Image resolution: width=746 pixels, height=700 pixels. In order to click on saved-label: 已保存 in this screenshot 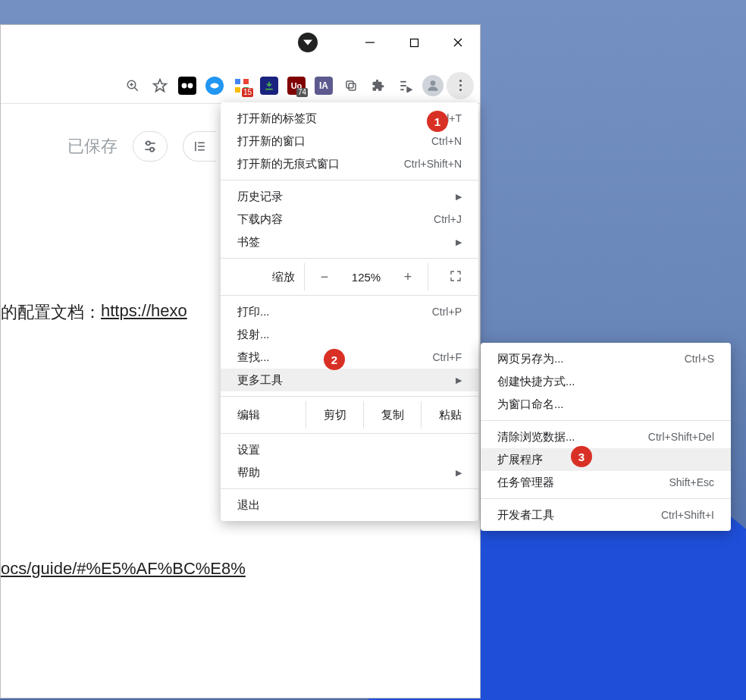, I will do `click(92, 146)`.